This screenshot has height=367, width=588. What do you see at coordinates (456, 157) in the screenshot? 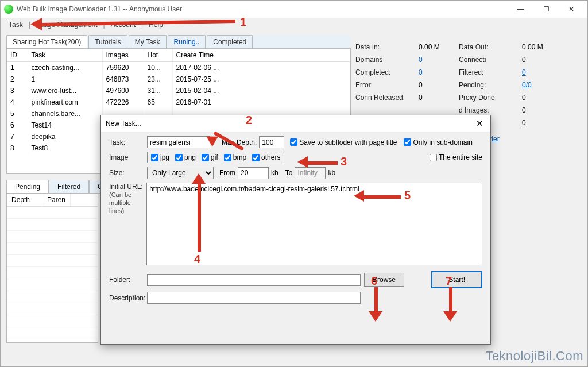
I see `entire-site-check: The entire site` at bounding box center [456, 157].